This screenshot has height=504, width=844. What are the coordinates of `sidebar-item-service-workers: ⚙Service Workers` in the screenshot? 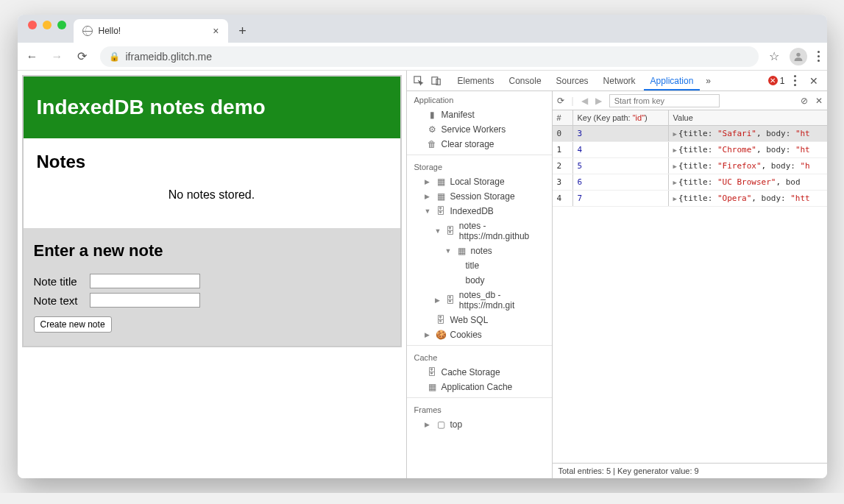 It's located at (480, 129).